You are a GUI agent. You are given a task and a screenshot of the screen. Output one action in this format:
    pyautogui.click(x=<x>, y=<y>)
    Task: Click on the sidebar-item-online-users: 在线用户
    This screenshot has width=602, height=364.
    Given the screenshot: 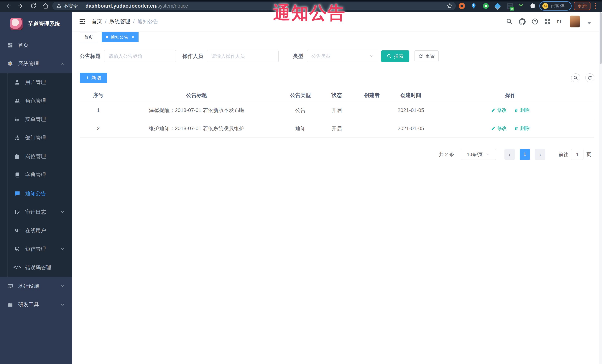 What is the action you would take?
    pyautogui.click(x=36, y=230)
    